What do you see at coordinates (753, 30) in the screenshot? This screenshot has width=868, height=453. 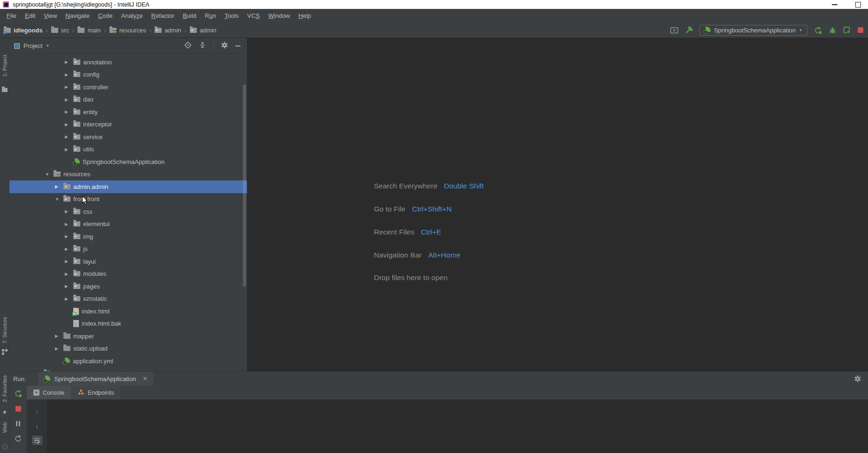 I see `run-configuration-select: SpringbootSchemaApplication ▼` at bounding box center [753, 30].